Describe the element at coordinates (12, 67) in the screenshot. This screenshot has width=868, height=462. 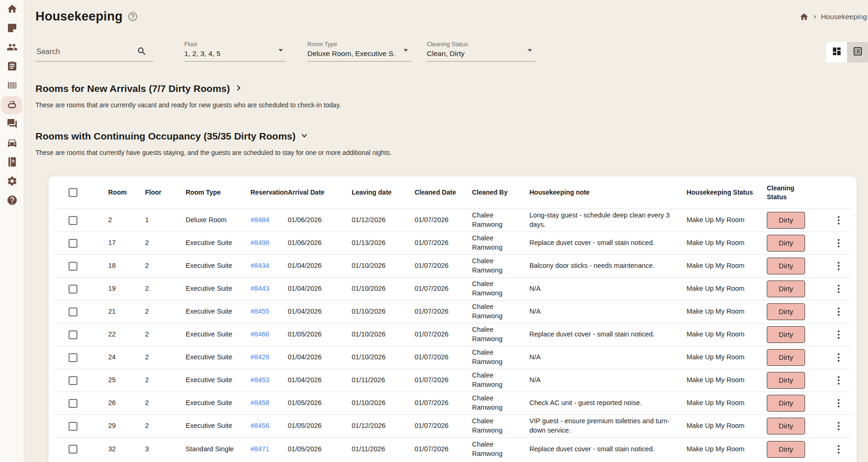
I see `sidebar-item-tasks` at that location.